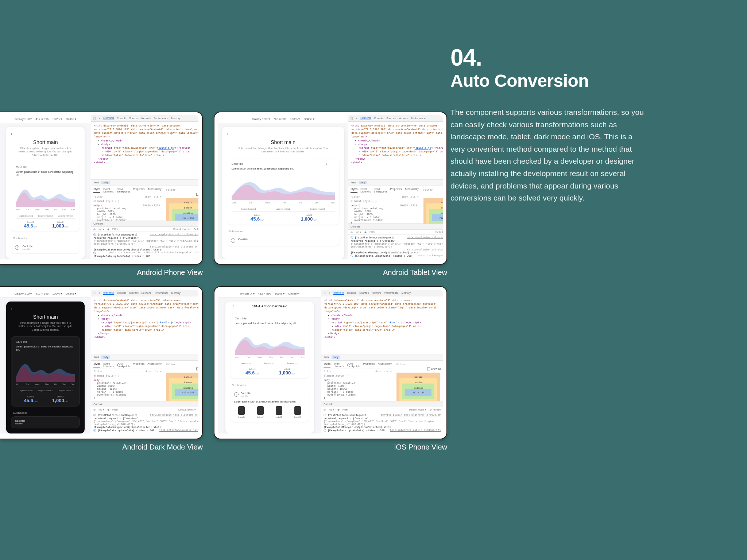 This screenshot has width=747, height=560. I want to click on caption: iOS Phone View, so click(330, 447).